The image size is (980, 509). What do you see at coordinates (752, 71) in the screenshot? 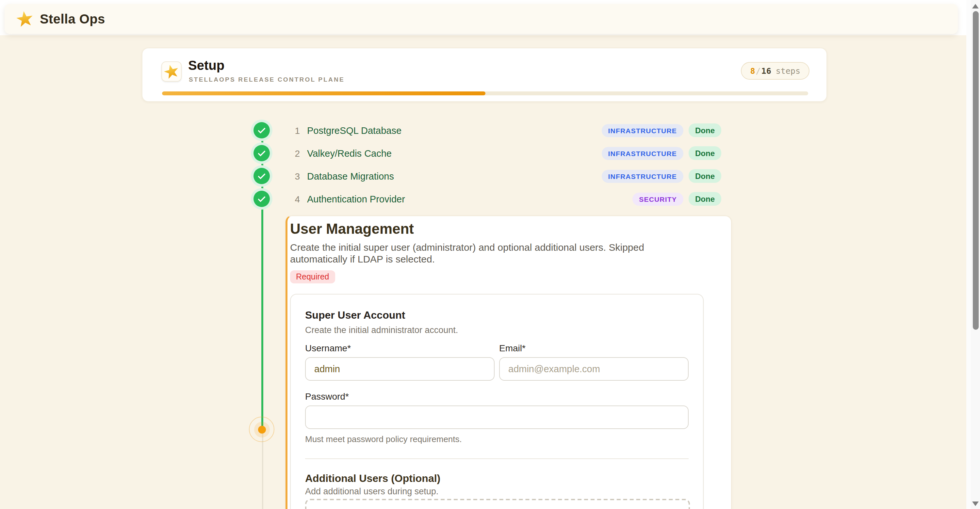
I see `steps-current: 8` at bounding box center [752, 71].